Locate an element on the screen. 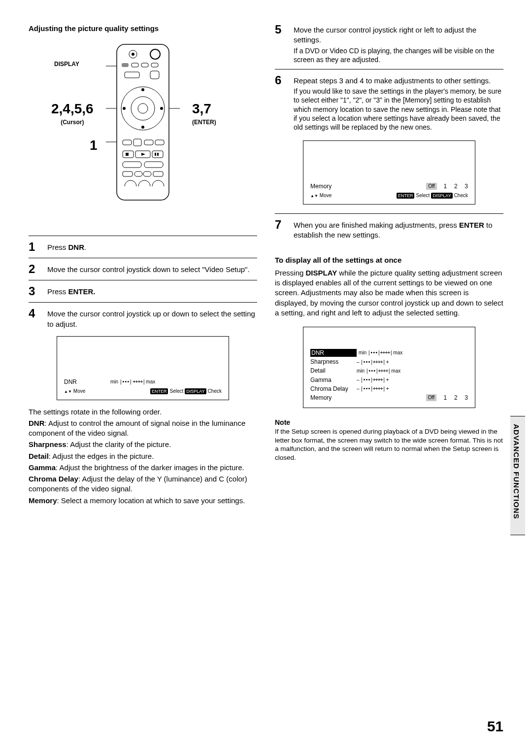 This screenshot has height=756, width=532. step-1: 1 Press DNR. is located at coordinates (143, 247).